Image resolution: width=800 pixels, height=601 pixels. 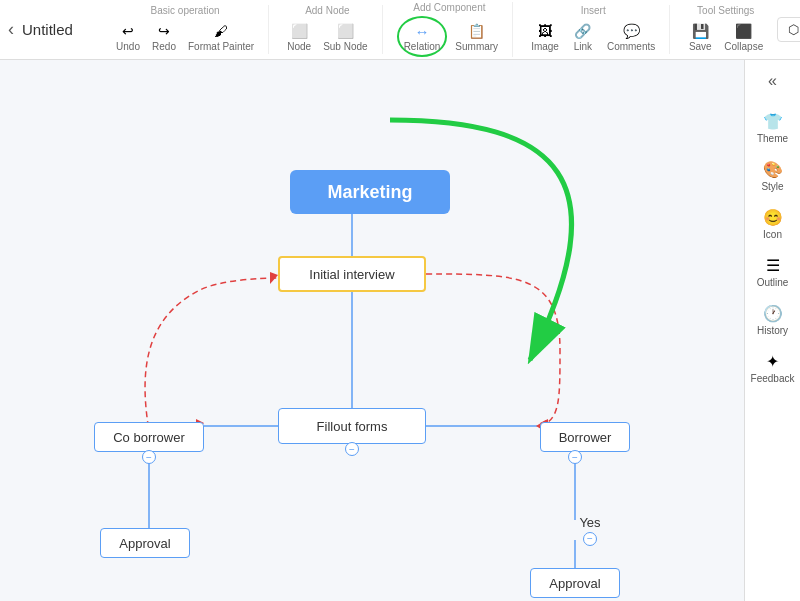 What do you see at coordinates (594, 10) in the screenshot?
I see `group-label-insert: Insert` at bounding box center [594, 10].